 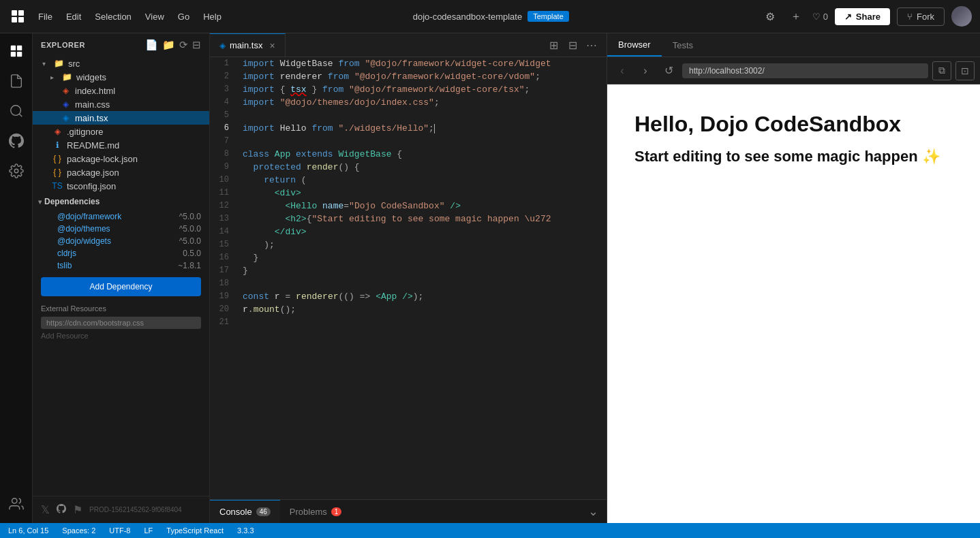 I want to click on forward-button: ›, so click(x=645, y=71).